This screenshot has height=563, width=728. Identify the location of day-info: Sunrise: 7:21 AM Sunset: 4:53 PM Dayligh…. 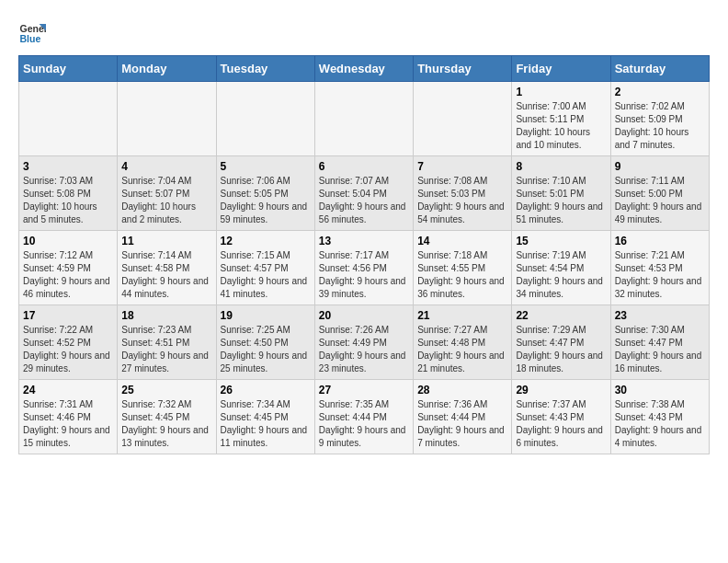
(660, 275).